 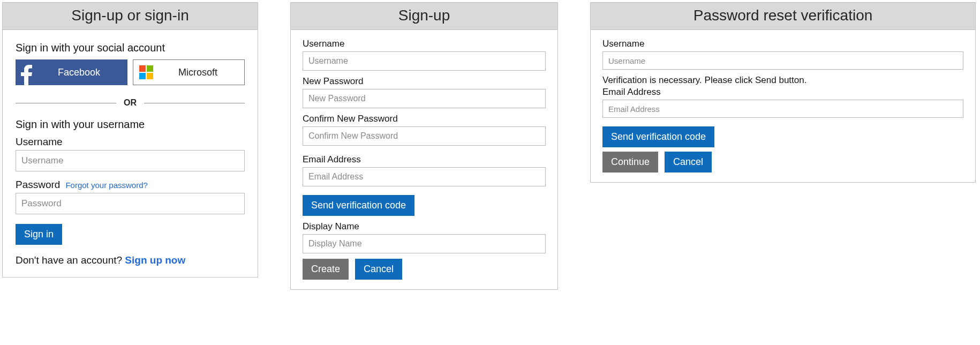 I want to click on signup-send-code-button: Send verification code, so click(x=359, y=206).